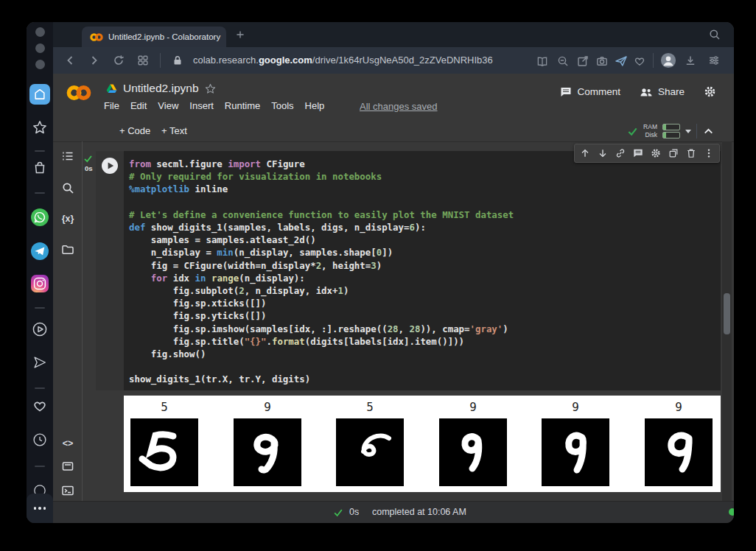  What do you see at coordinates (688, 131) in the screenshot?
I see `resources-dropdown-caret` at bounding box center [688, 131].